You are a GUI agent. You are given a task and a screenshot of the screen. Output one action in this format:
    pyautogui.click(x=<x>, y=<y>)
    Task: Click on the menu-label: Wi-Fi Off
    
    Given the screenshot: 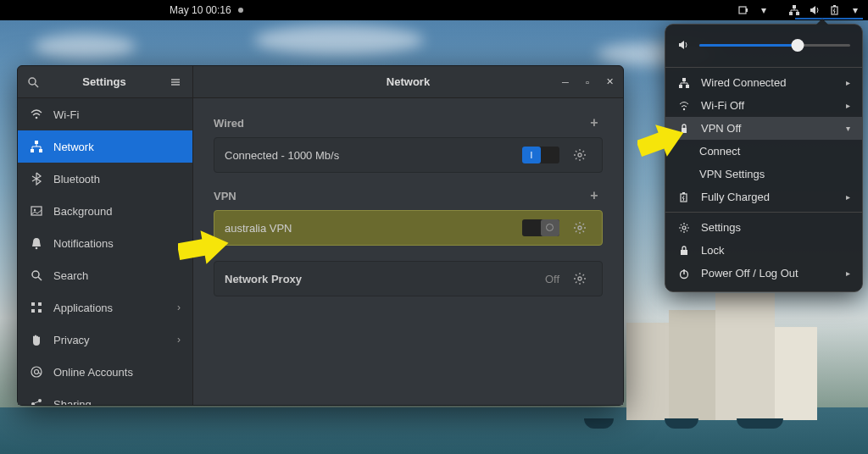 What is the action you would take?
    pyautogui.click(x=722, y=105)
    